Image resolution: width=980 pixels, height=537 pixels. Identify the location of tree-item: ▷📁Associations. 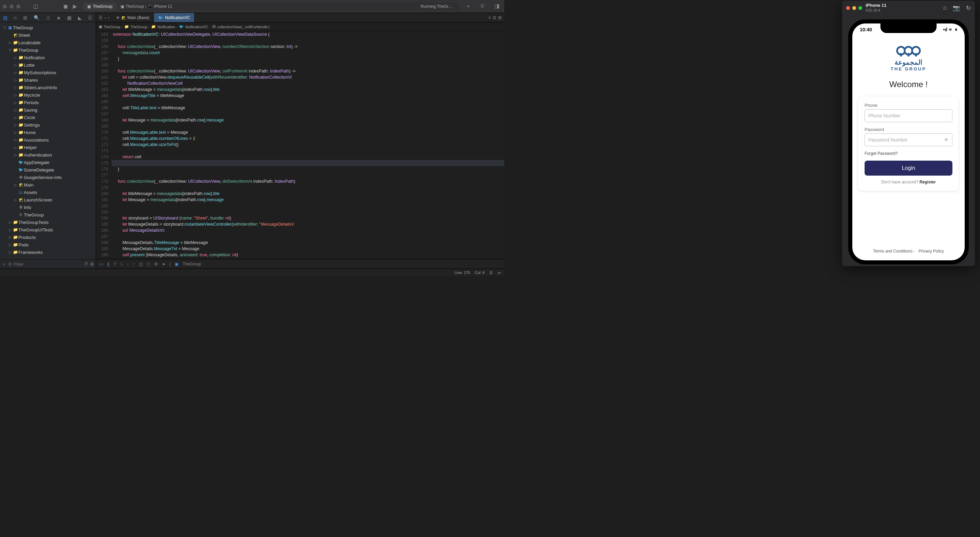
(48, 140).